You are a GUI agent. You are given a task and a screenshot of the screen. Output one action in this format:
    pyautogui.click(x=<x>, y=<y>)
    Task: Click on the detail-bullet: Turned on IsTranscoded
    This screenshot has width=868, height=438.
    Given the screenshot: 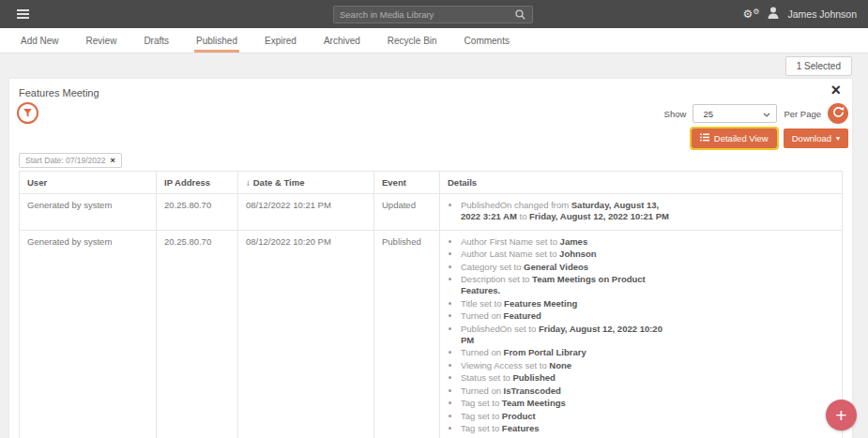 What is the action you would take?
    pyautogui.click(x=566, y=391)
    